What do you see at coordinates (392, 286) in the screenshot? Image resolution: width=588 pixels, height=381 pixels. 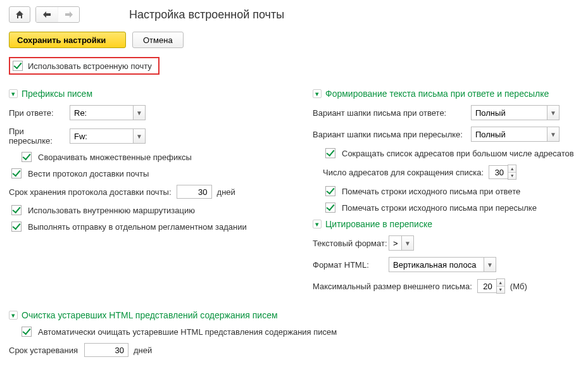 I see `max-size-label: Максимальный размер внешнего письма:` at bounding box center [392, 286].